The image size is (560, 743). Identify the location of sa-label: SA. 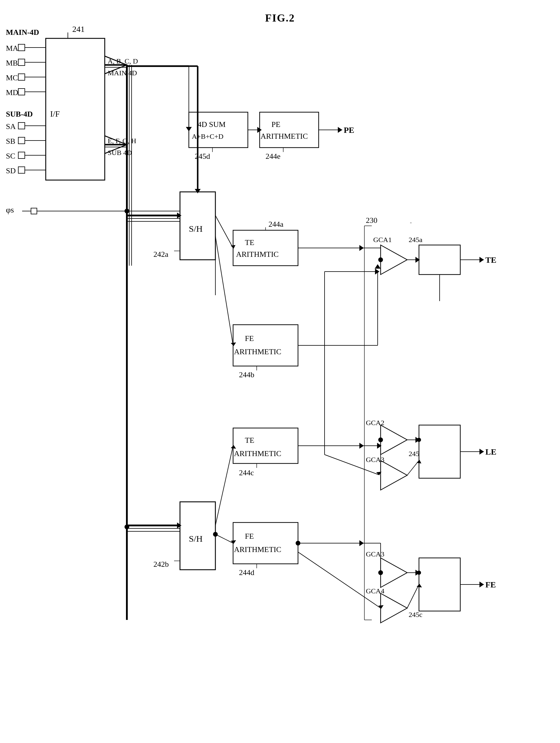
(11, 126).